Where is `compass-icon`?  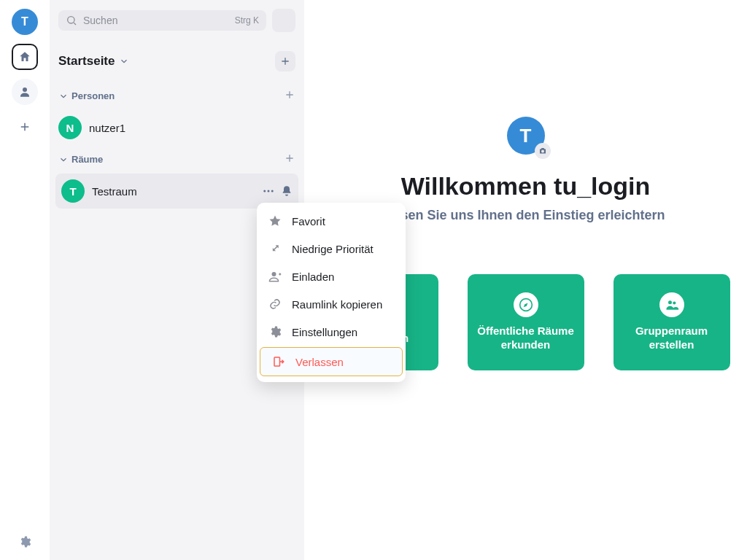 compass-icon is located at coordinates (526, 305).